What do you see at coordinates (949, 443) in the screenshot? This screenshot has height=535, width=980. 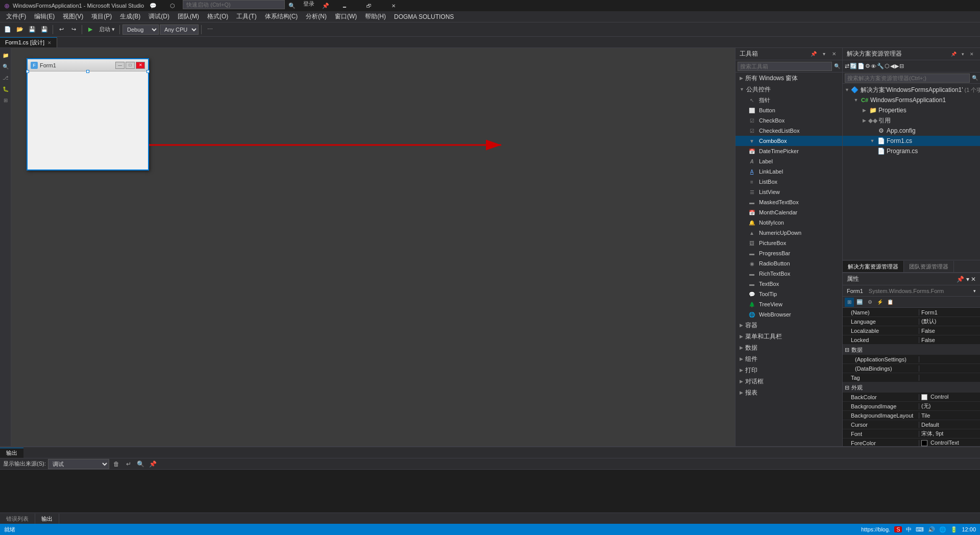 I see `prop-value-forecolor: ControlText` at bounding box center [949, 443].